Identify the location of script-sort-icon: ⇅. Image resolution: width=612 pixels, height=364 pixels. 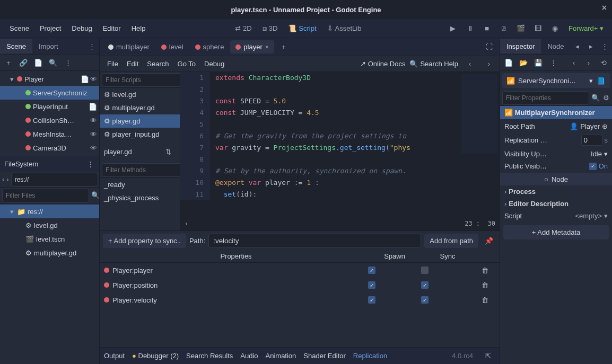
(168, 152).